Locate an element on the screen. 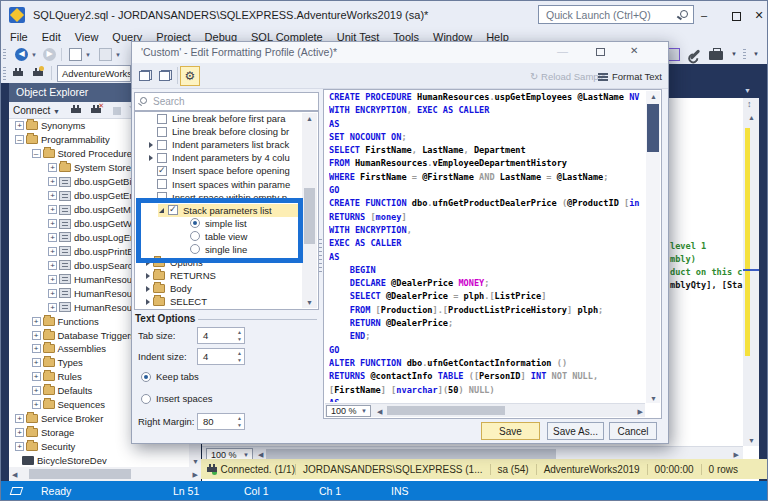  navigate-forward-icon: ▶ is located at coordinates (50, 54).